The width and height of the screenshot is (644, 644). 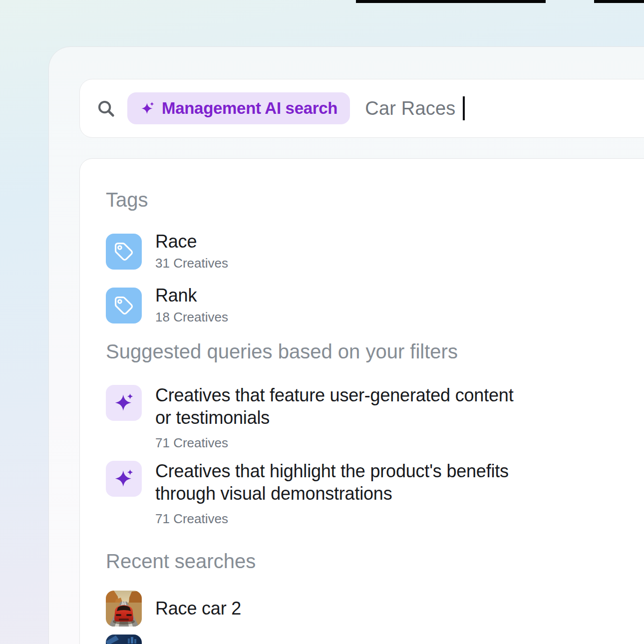 I want to click on tag-label: Race, so click(x=192, y=242).